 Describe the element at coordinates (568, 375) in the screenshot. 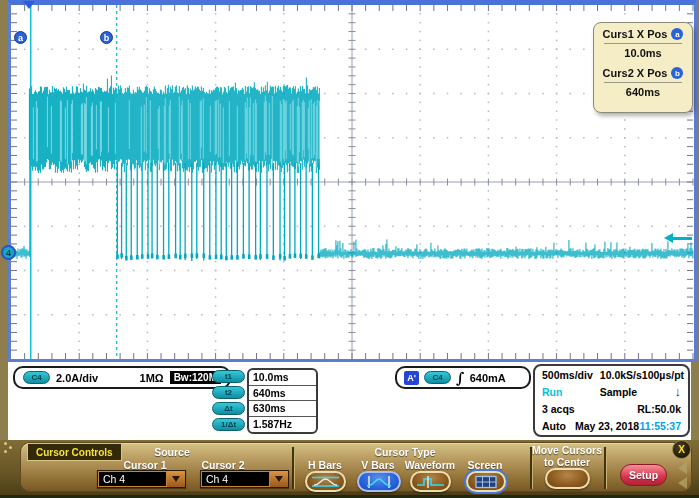

I see `timebase-value: 500ms/div` at that location.